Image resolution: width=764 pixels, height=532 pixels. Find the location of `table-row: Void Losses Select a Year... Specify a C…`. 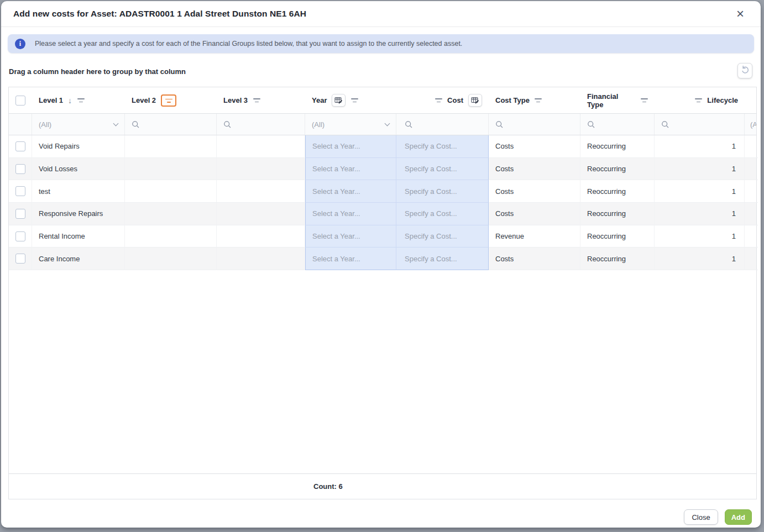

table-row: Void Losses Select a Year... Specify a C… is located at coordinates (383, 169).